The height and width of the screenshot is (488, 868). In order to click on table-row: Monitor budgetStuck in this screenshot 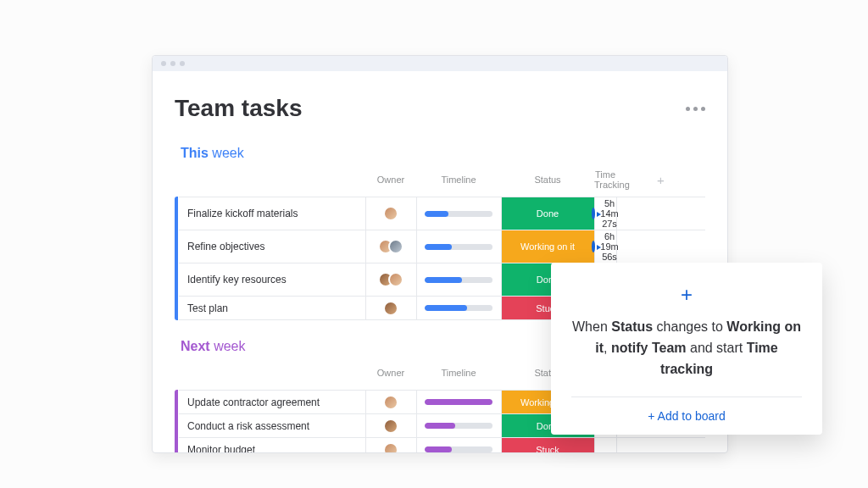, I will do `click(442, 446)`.